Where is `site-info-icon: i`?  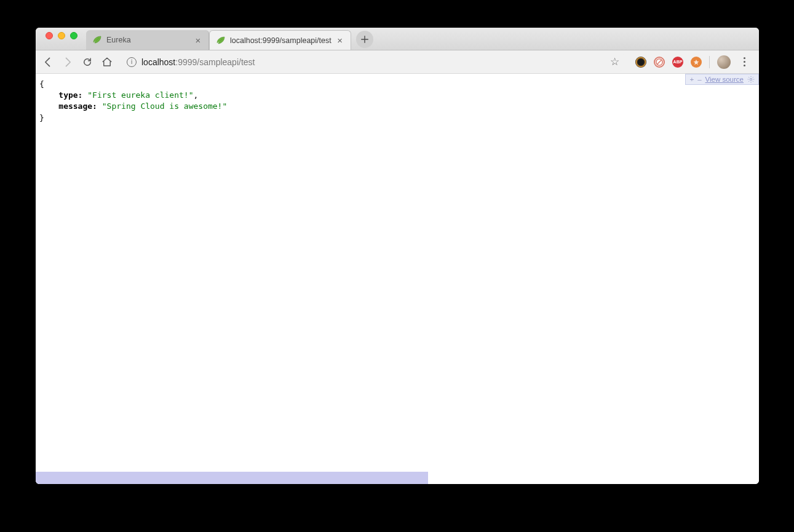
site-info-icon: i is located at coordinates (132, 62).